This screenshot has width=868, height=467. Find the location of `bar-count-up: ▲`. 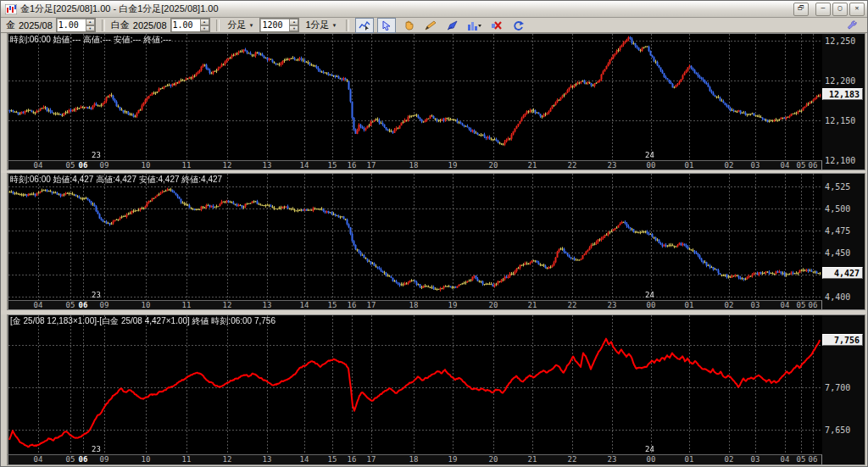

bar-count-up: ▲ is located at coordinates (293, 22).